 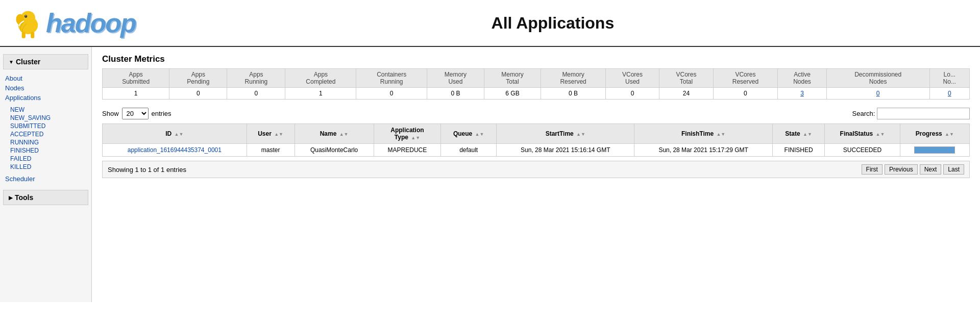 What do you see at coordinates (911, 113) in the screenshot?
I see `search-area: Search:` at bounding box center [911, 113].